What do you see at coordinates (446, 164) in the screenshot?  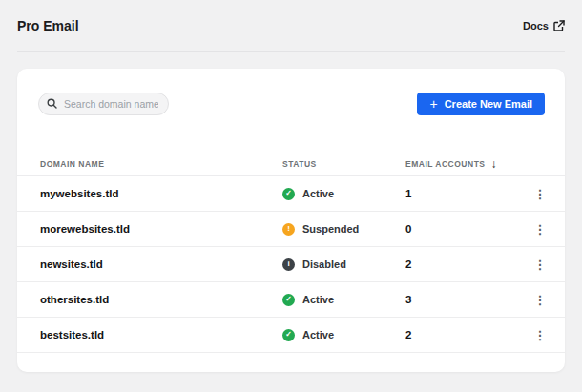 I see `column-header-email-accounts-label: Email Accounts` at bounding box center [446, 164].